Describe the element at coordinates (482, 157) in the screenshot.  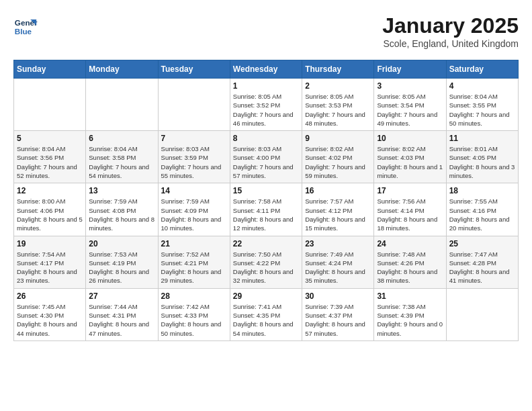
I see `calendar-cell: 11Sunrise: 8:01 AM Sunset: 4:05 PM Dayli…` at that location.